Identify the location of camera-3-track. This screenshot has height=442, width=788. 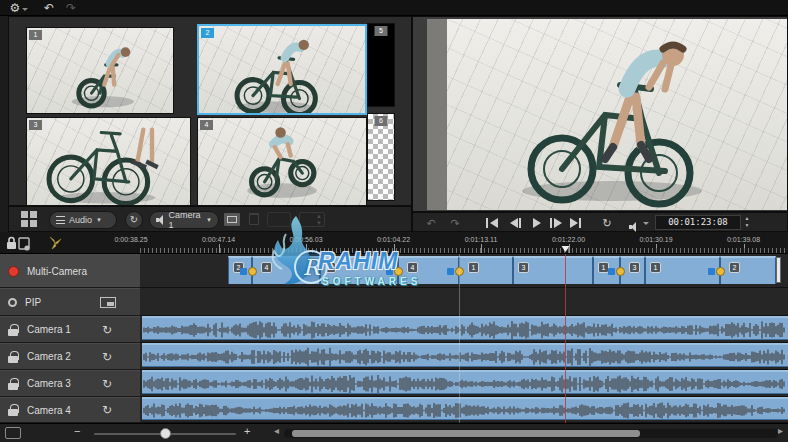
(464, 384).